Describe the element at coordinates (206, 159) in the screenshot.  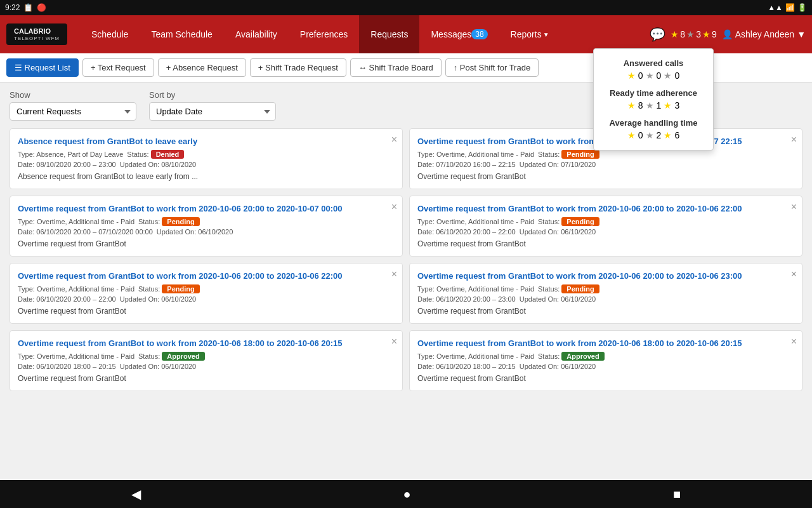
I see `request-card-1: × Absence request from GrantBot to leave…` at that location.